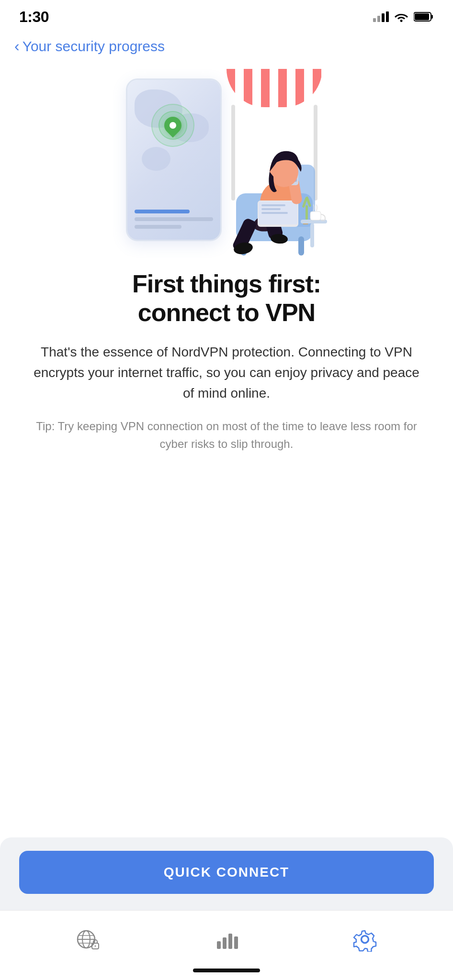  What do you see at coordinates (226, 435) in the screenshot?
I see `tip-text: Tip: Try keeping VPN connection on most …` at bounding box center [226, 435].